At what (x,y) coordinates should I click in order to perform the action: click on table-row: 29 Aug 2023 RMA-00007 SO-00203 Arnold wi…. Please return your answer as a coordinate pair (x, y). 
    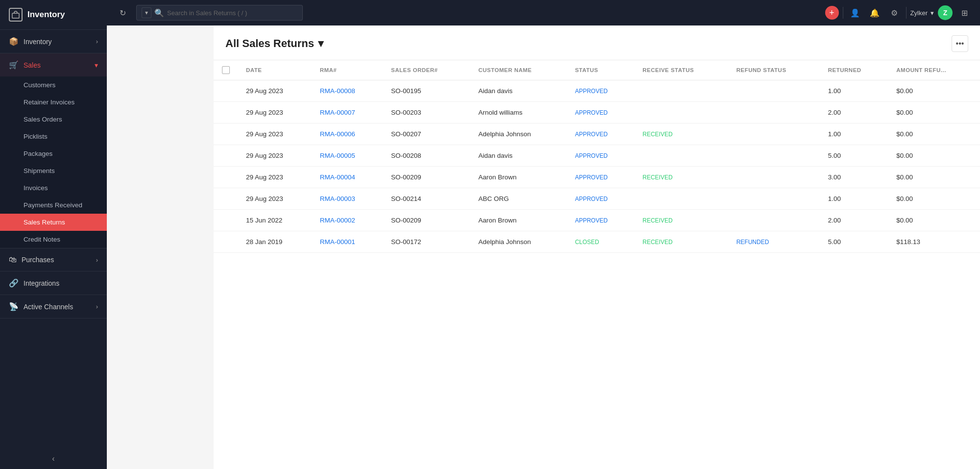
    Looking at the image, I should click on (597, 113).